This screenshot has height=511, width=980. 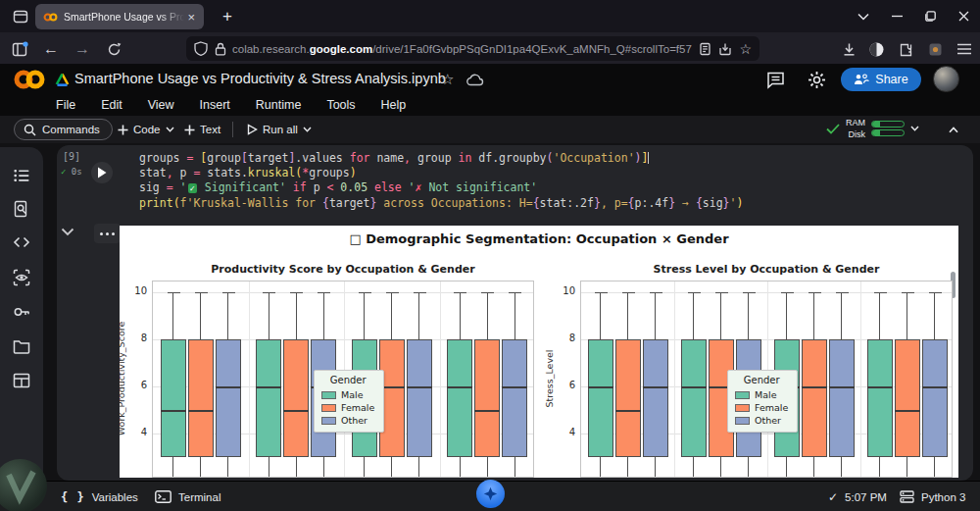 What do you see at coordinates (22, 176) in the screenshot?
I see `table-of-contents-icon` at bounding box center [22, 176].